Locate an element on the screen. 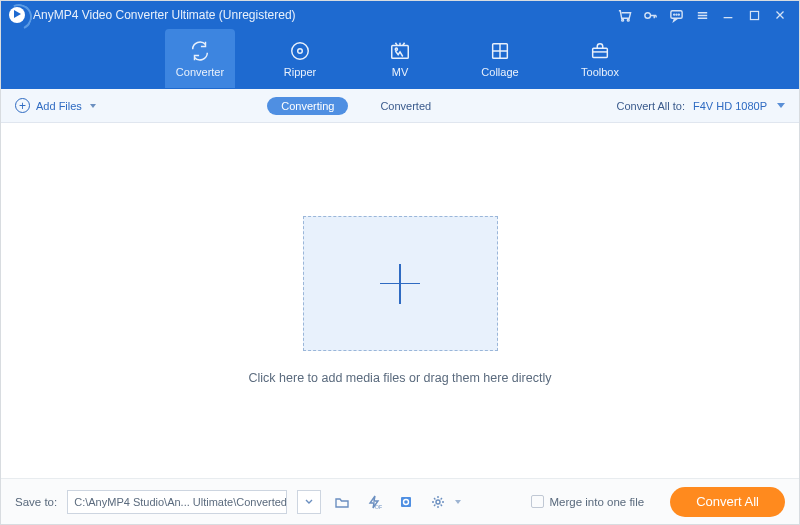 The image size is (800, 525). output-format-value: F4V HD 1080P is located at coordinates (730, 106).